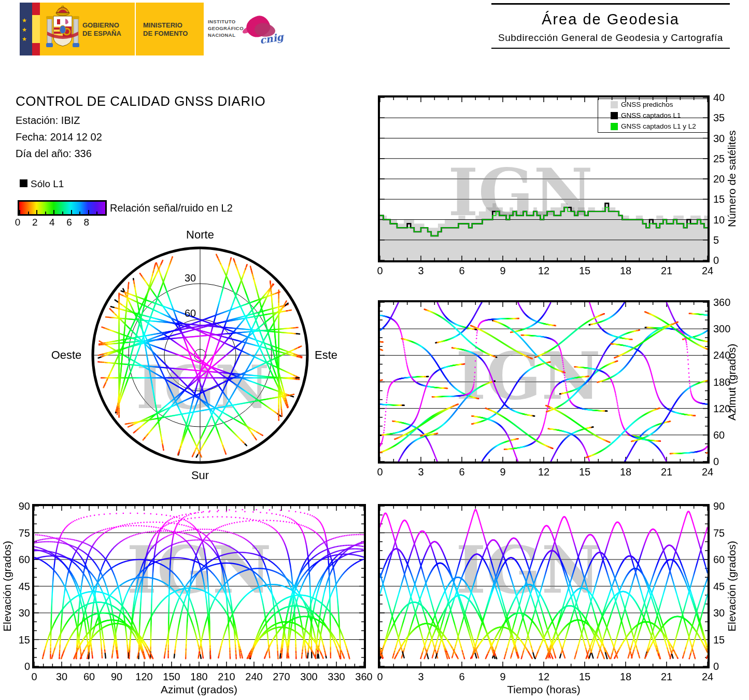 Image resolution: width=749 pixels, height=700 pixels. What do you see at coordinates (719, 97) in the screenshot?
I see `y-tick-label: 40` at bounding box center [719, 97].